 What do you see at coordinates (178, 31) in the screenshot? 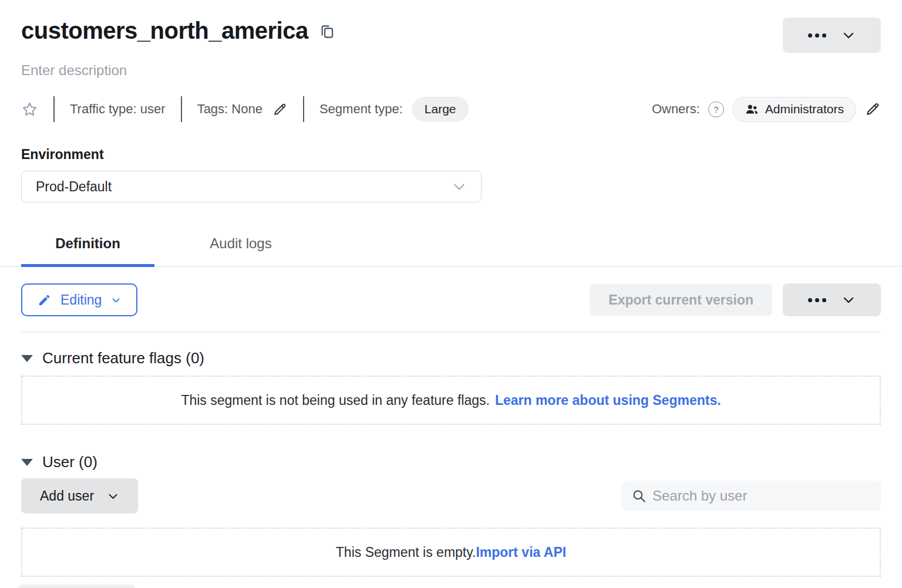
I see `title-wrap: customers_north_america` at bounding box center [178, 31].